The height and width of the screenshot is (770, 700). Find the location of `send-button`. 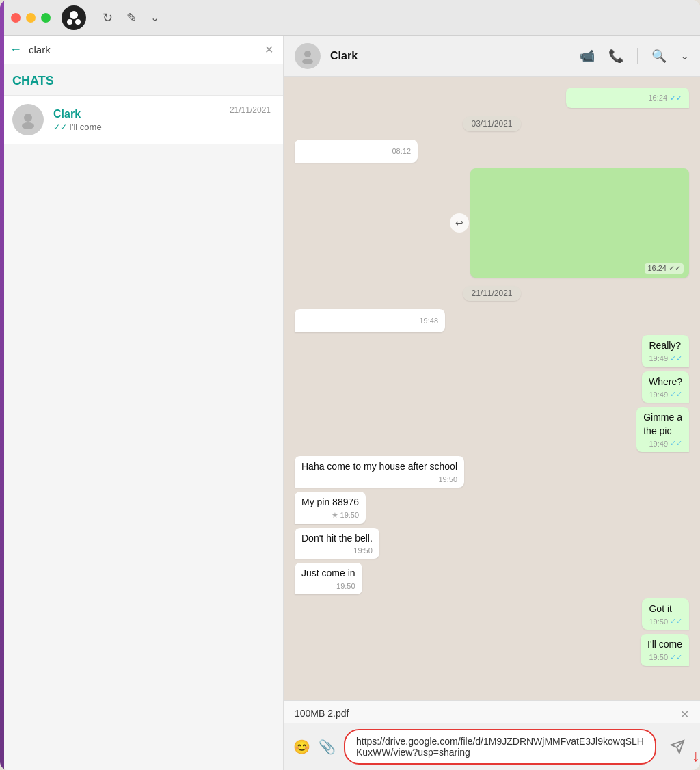

send-button is located at coordinates (677, 747).